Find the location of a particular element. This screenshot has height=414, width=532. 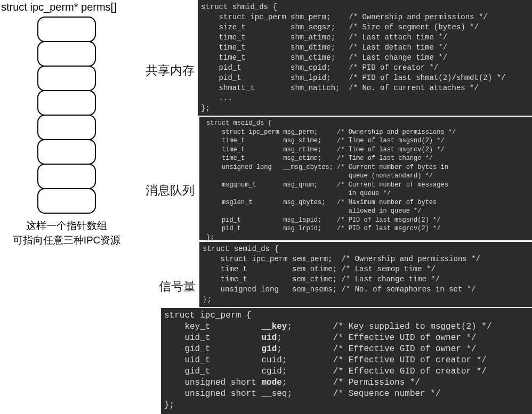

array-title: struct ipc_perm* perms[] is located at coordinates (67, 7).